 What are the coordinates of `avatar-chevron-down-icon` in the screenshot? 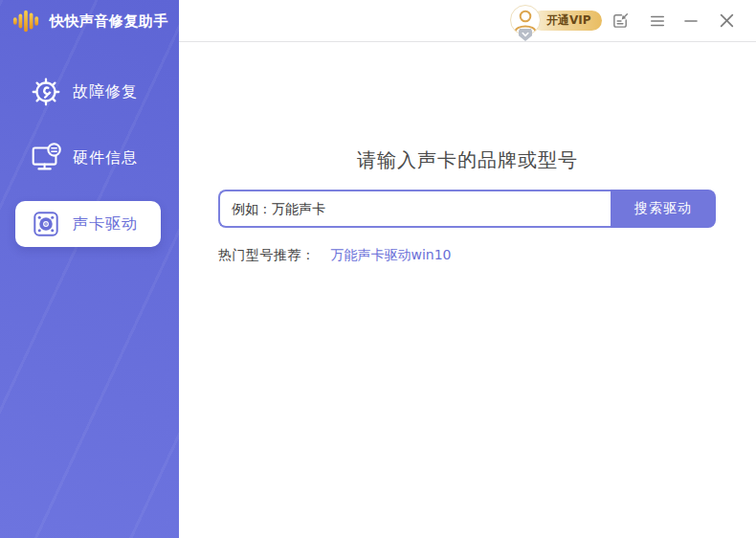 It's located at (525, 34).